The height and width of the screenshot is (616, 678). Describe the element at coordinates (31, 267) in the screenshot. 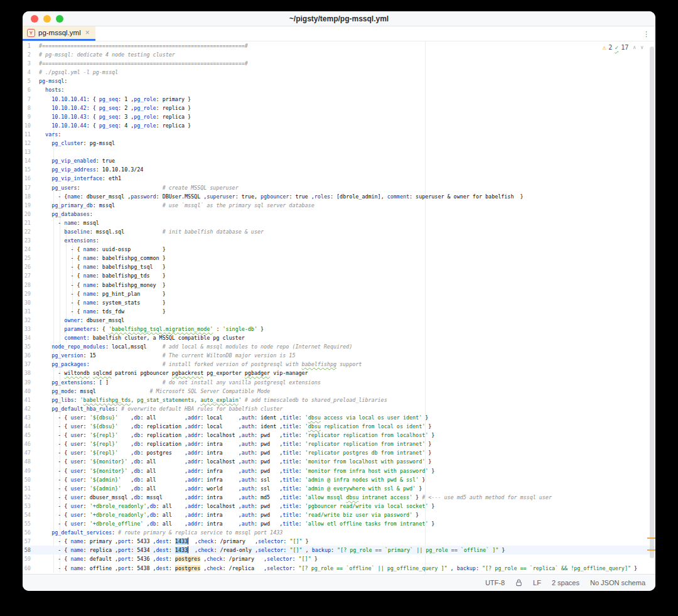

I see `line-number: 26` at that location.